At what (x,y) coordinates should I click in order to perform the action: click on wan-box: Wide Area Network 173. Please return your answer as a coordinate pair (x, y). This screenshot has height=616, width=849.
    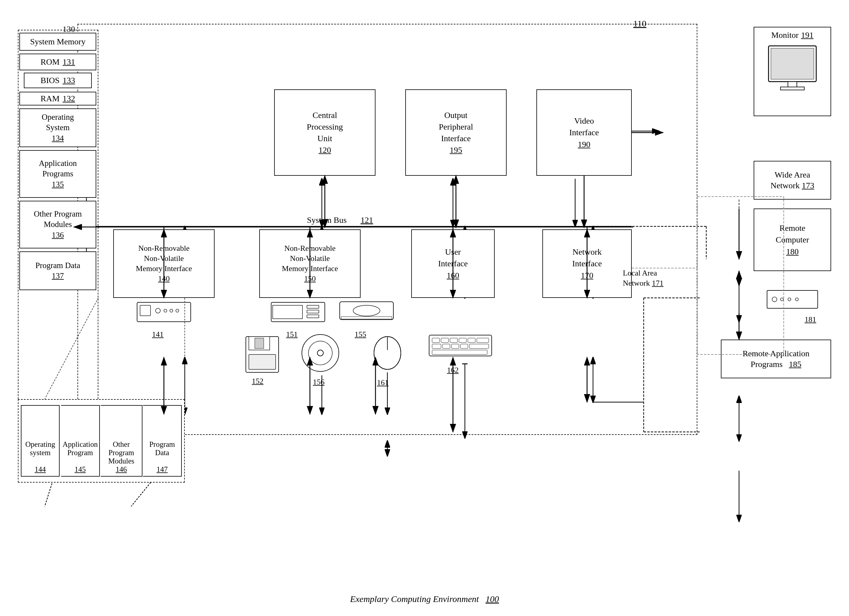
    Looking at the image, I should click on (792, 180).